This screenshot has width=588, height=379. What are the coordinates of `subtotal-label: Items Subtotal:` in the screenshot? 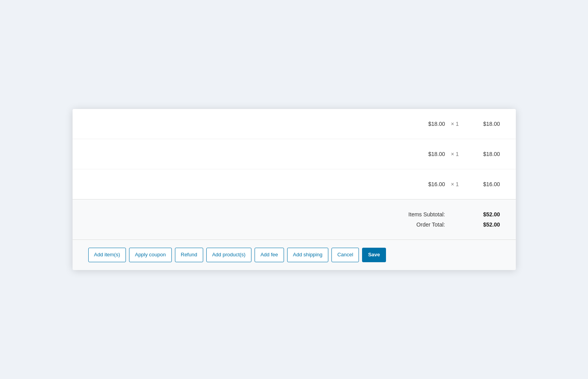 It's located at (427, 214).